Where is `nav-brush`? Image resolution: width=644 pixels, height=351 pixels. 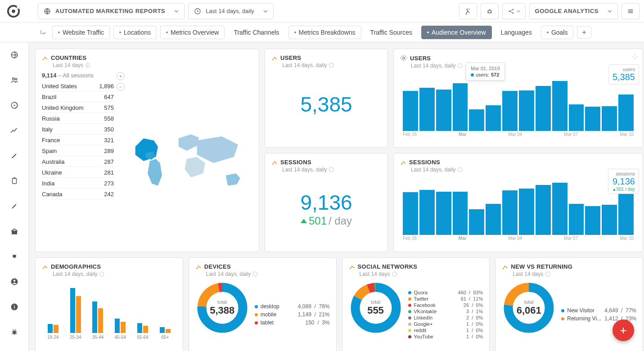 nav-brush is located at coordinates (14, 206).